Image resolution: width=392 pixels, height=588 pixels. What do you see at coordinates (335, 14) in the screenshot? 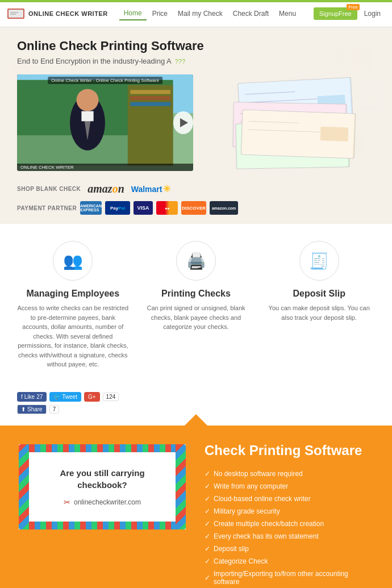
I see `signup-button: SignupFree Free` at bounding box center [335, 14].